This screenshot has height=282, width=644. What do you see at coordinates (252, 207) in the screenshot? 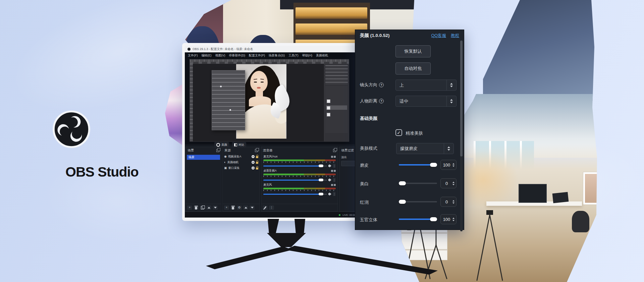
I see `move-source-down-button` at bounding box center [252, 207].